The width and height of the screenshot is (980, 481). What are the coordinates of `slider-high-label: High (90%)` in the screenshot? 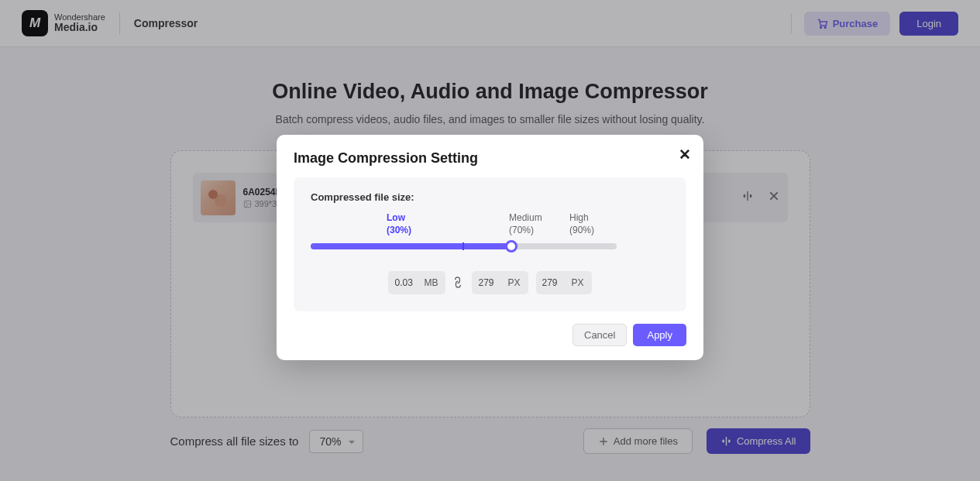 It's located at (582, 225).